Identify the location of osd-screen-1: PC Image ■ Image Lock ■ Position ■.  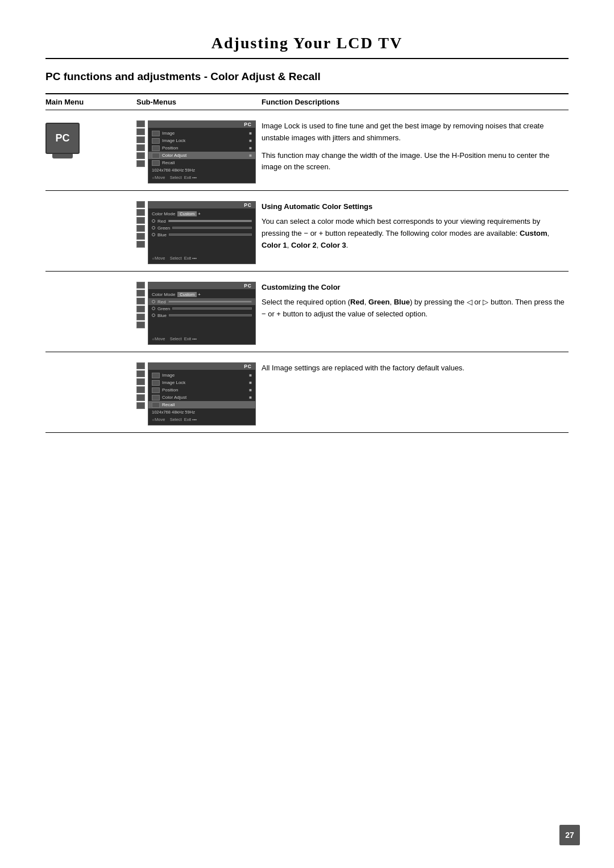
(202, 152).